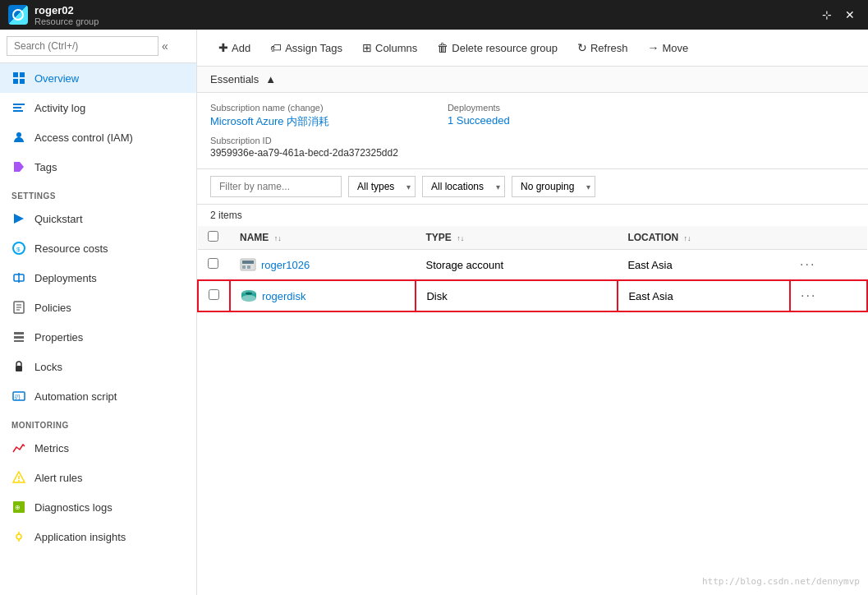 Image resolution: width=868 pixels, height=595 pixels. Describe the element at coordinates (99, 477) in the screenshot. I see `sidebar-item-alert-rules: Alert rules` at that location.